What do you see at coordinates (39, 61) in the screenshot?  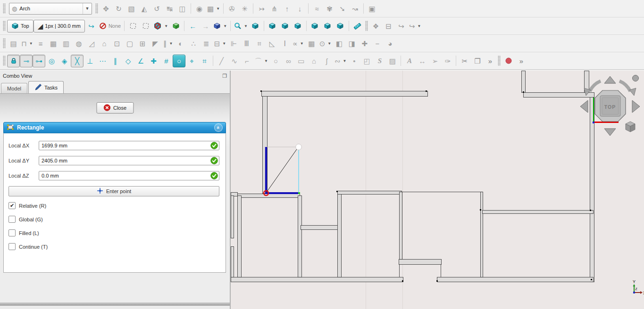 I see `snap-midpoint-button: ⊶` at bounding box center [39, 61].